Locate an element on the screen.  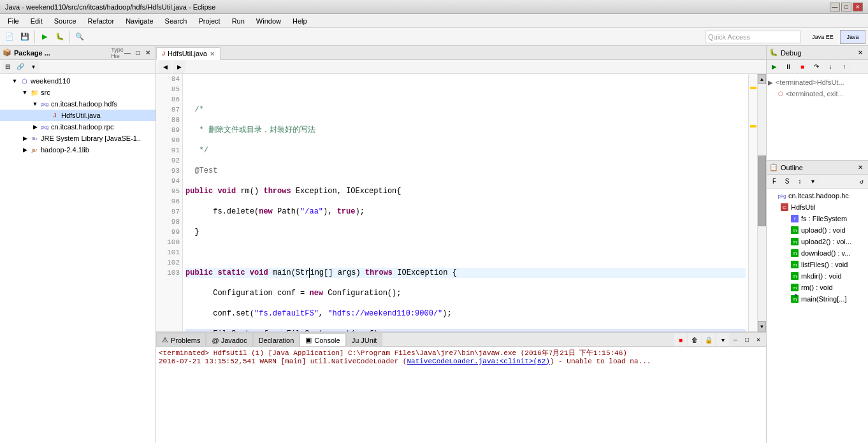
debug-step-over: ↷ is located at coordinates (816, 67).